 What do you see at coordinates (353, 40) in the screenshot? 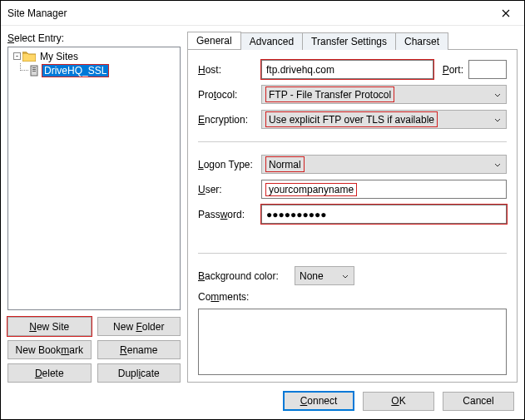
I see `tab-bar: General Advanced Transfer Settings Chars…` at bounding box center [353, 40].